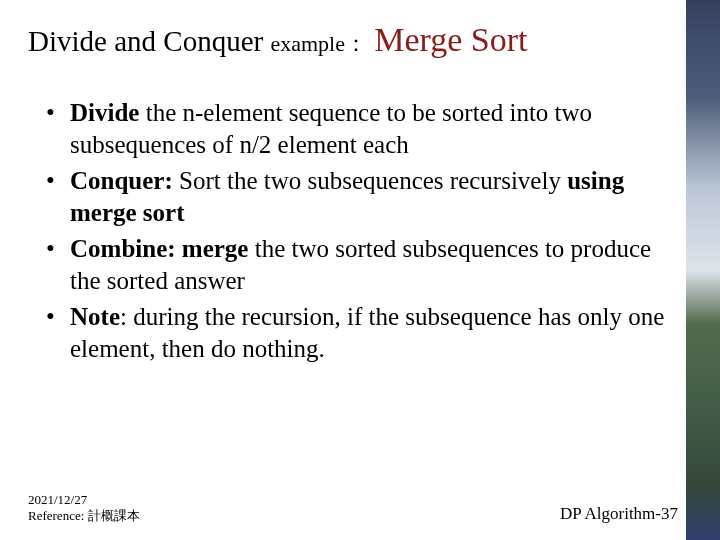 This screenshot has height=540, width=720. I want to click on bullet-text: during the recursion, if the subsequence…, so click(367, 332).